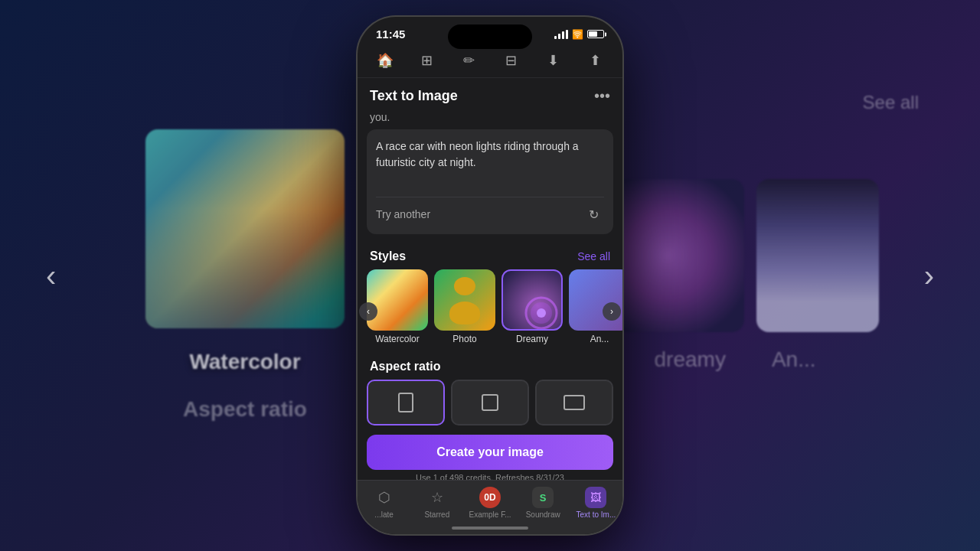 Image resolution: width=980 pixels, height=551 pixels. I want to click on battery-icon, so click(596, 34).